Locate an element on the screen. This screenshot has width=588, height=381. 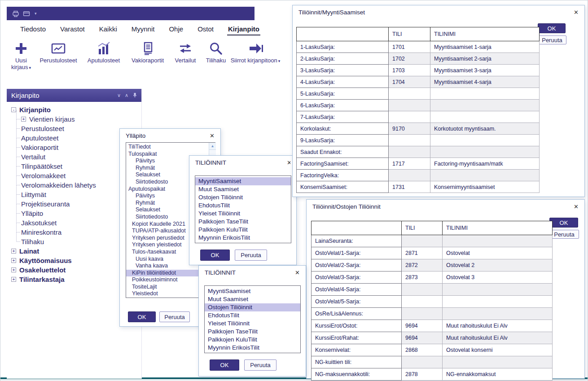
tilinimi-cell: Myyntisaamiset 3-sarja is located at coordinates (485, 70).